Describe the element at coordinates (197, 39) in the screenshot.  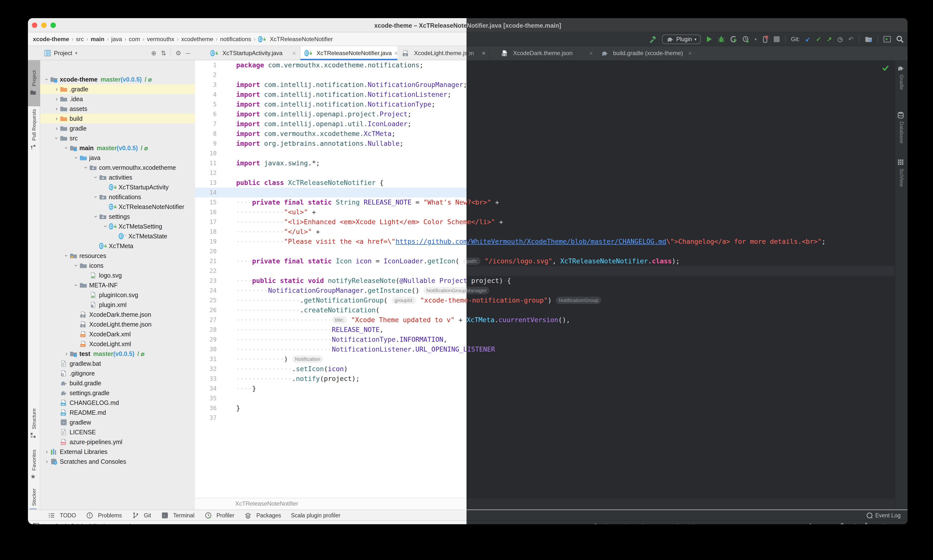
I see `breadcrumb-item: xcodetheme` at that location.